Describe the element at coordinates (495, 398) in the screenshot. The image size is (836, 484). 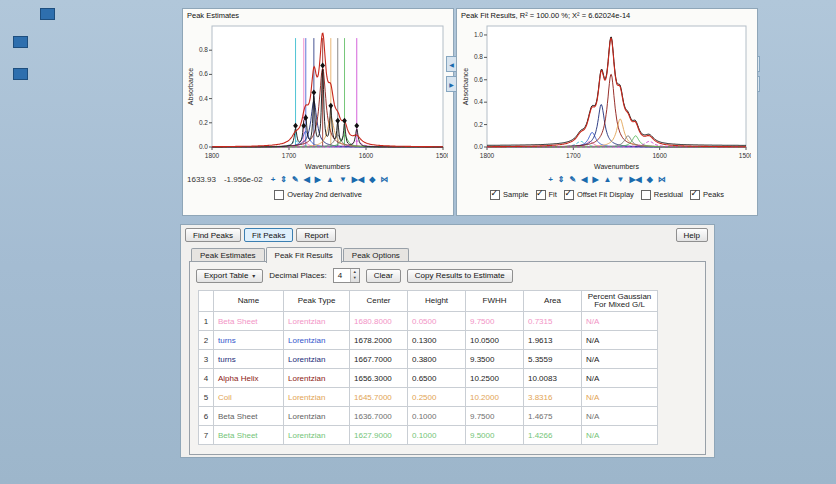
I see `cell-fwhh: 10.2000` at that location.